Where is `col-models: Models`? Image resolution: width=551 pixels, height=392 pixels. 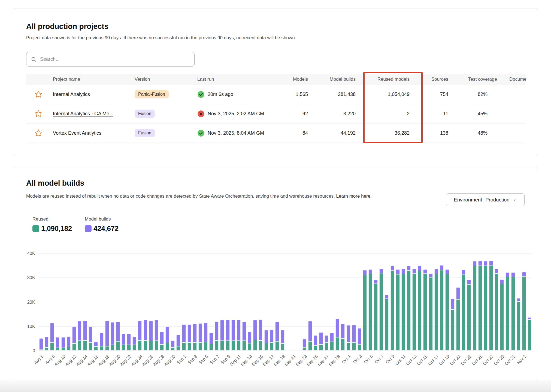
col-models: Models is located at coordinates (301, 79).